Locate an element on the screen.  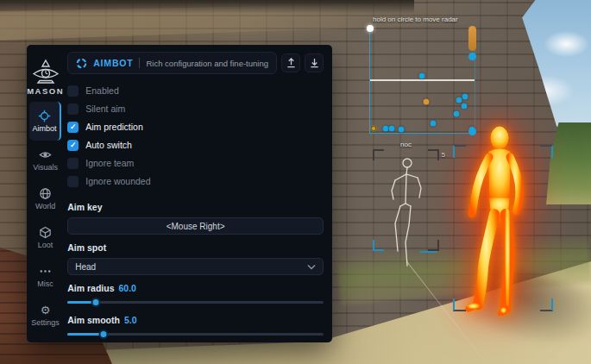
aim-smooth-label-row: Aim smooth 5.0 is located at coordinates (195, 320).